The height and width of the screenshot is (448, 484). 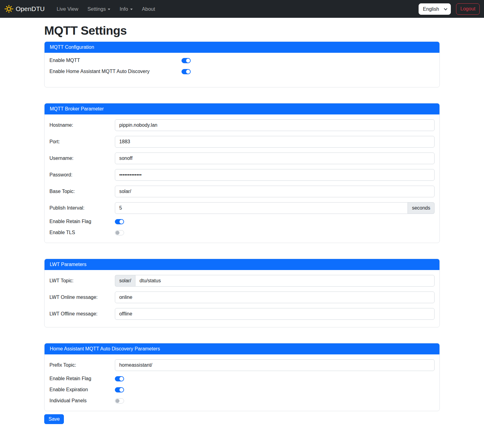 I want to click on nav-item-label: Info, so click(x=124, y=9).